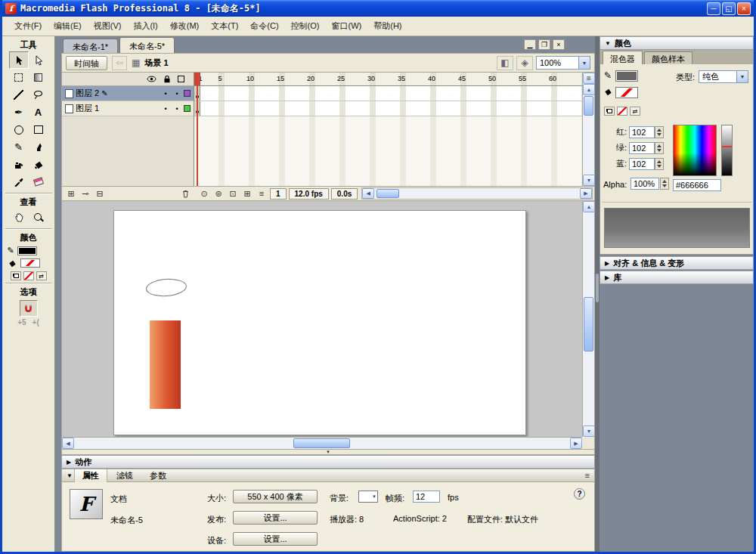  What do you see at coordinates (68, 26) in the screenshot?
I see `menu-item: 编辑(E)` at bounding box center [68, 26].